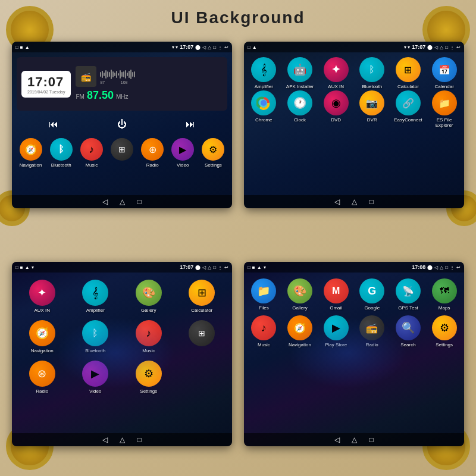  Describe the element at coordinates (42, 377) in the screenshot. I see `app-radio-3: ⊛ Radio` at that location.